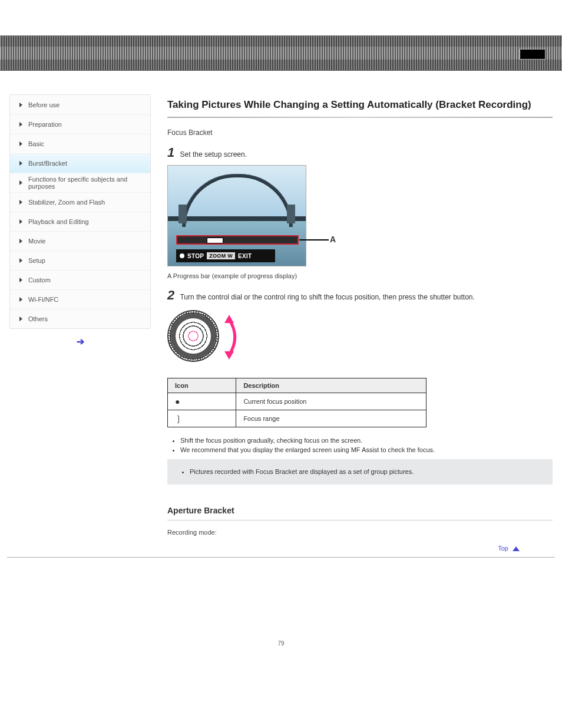 This screenshot has height=728, width=562. Describe the element at coordinates (229, 337) in the screenshot. I see `rotate-arrow-icon` at that location.